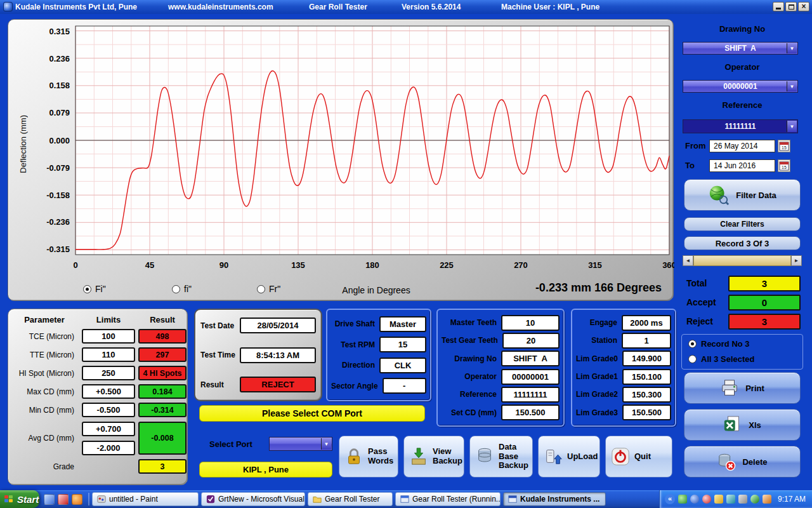 This screenshot has height=508, width=812. Describe the element at coordinates (742, 166) in the screenshot. I see `to-date-field: 14 Jun 2016` at that location.